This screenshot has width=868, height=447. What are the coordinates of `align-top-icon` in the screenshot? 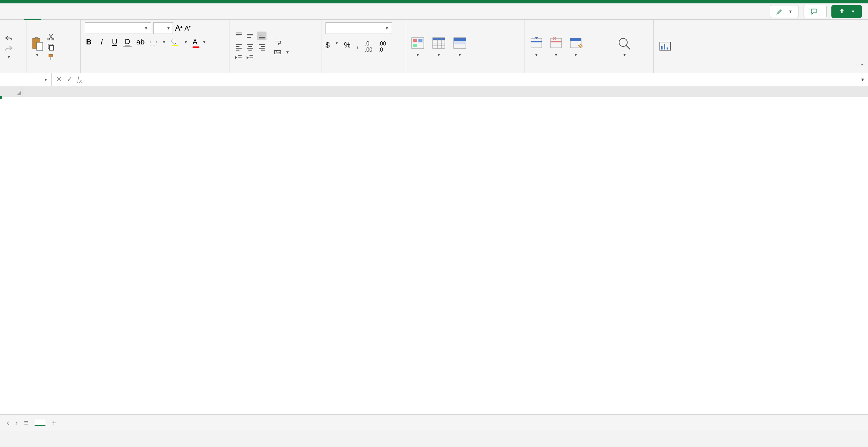 It's located at (239, 36).